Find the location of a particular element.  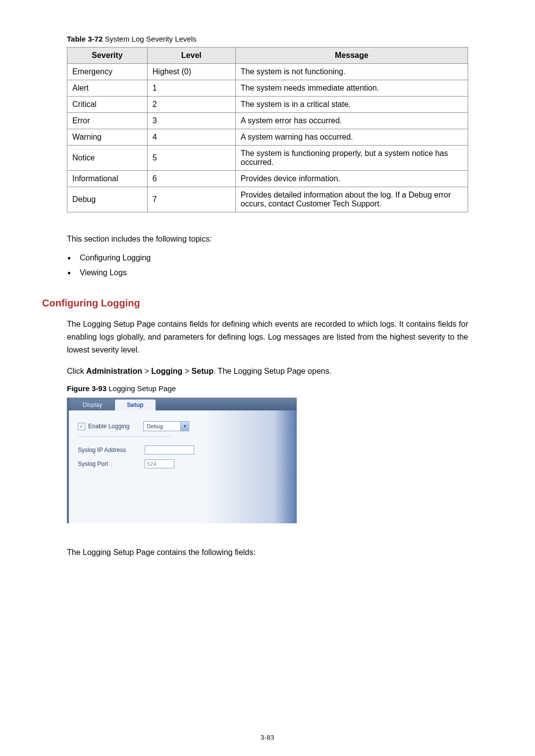

figure-caption-number: Figure 3-93 is located at coordinates (87, 388).